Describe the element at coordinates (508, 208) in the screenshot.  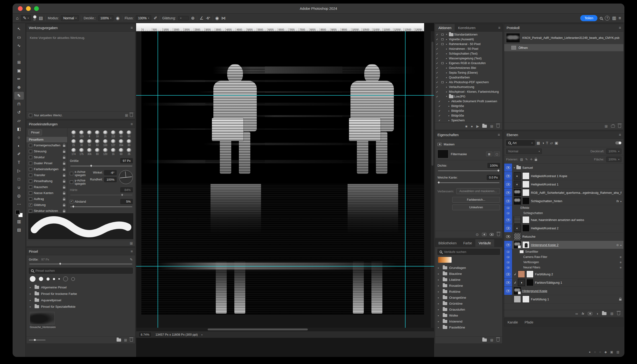
I see `effects-visibility-toggle` at that location.